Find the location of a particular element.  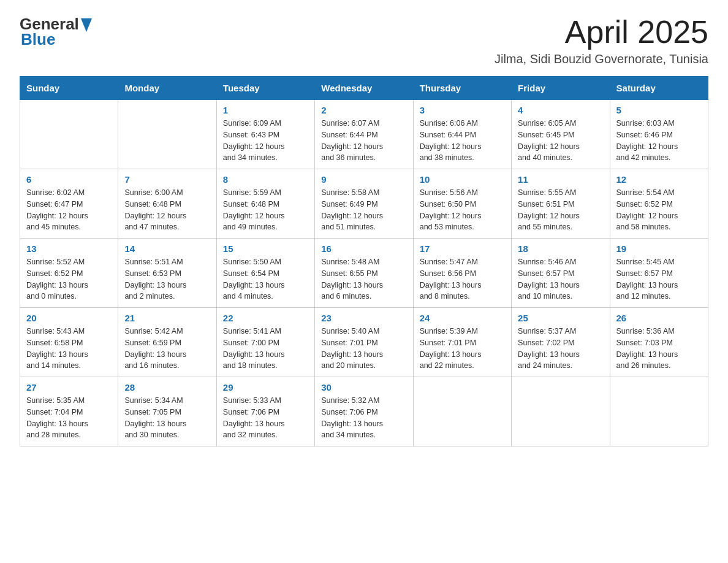

week-row-2: 6Sunrise: 6:02 AM Sunset: 6:47 PM Daylig… is located at coordinates (364, 204).